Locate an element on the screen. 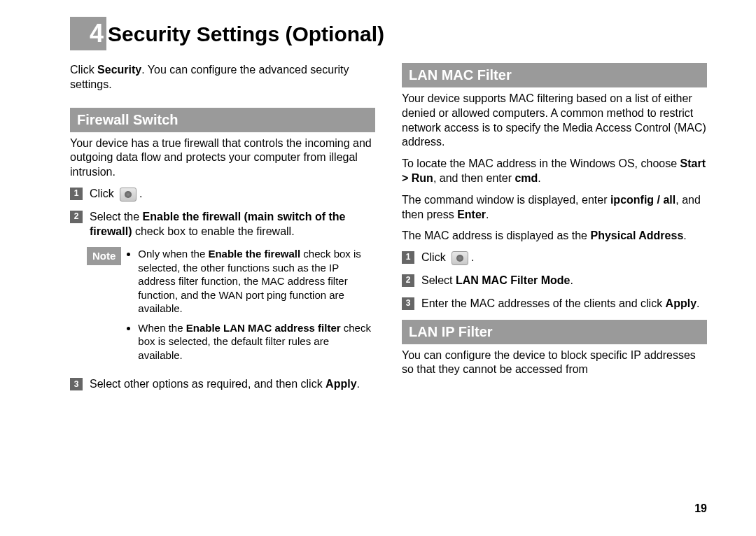 Image resolution: width=756 pixels, height=536 pixels. text: Select the is located at coordinates (116, 217).